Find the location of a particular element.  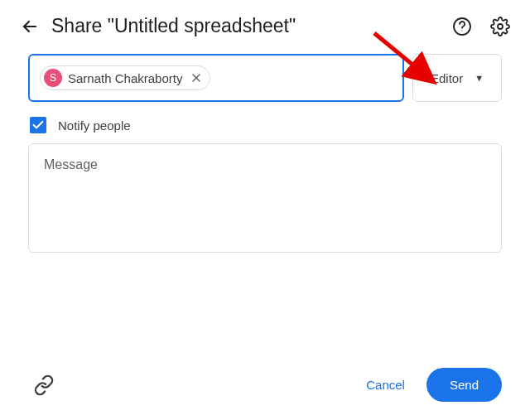

cancel-button: Cancel is located at coordinates (386, 384).